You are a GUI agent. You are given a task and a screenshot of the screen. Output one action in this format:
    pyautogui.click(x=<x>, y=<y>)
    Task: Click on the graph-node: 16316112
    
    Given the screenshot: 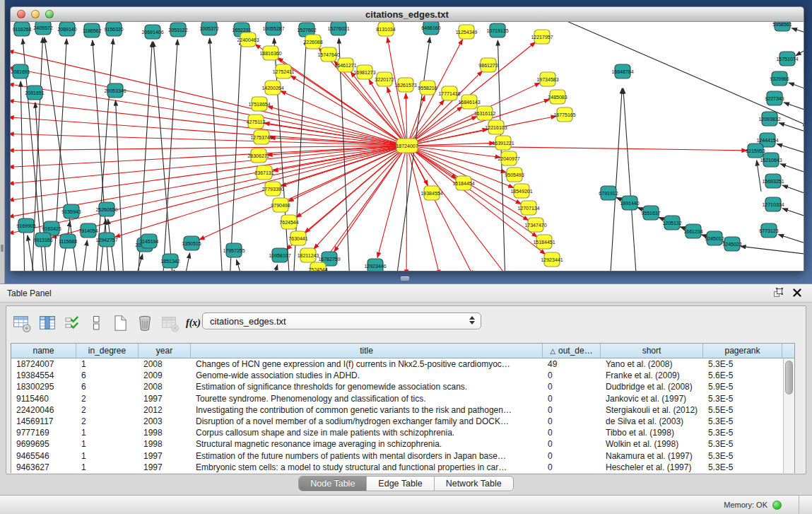 What is the action you would take?
    pyautogui.click(x=485, y=113)
    